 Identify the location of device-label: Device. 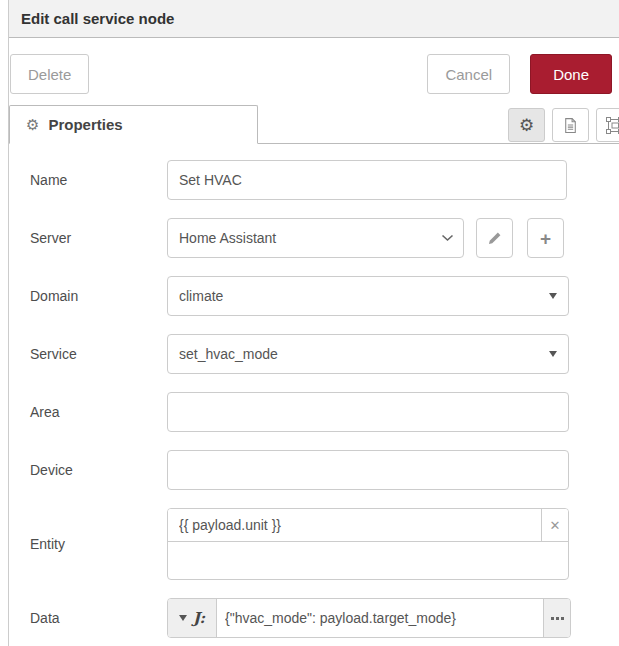
(98, 470).